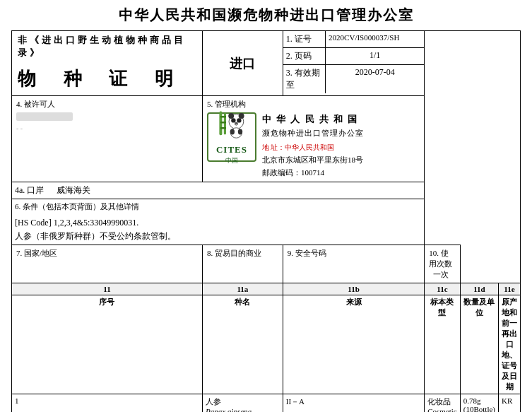 Image resolution: width=532 pixels, height=412 pixels. What do you see at coordinates (73, 190) in the screenshot?
I see `port-value: 威海海关` at bounding box center [73, 190].